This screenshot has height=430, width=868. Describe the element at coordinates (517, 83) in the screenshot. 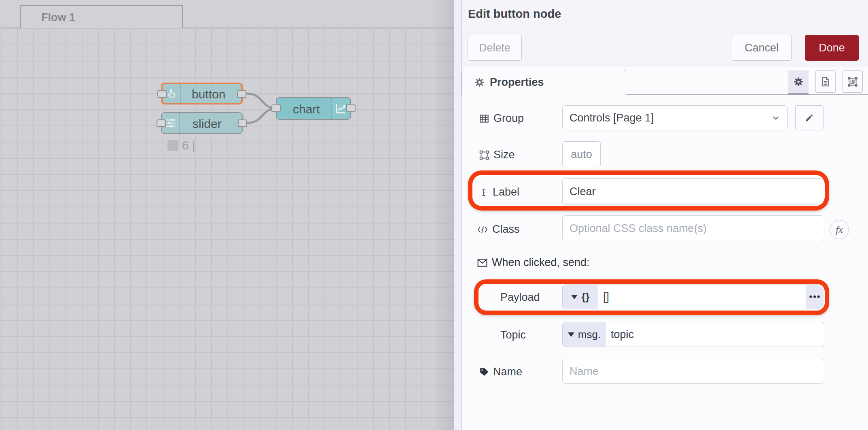

I see `properties-tab-label: Properties` at that location.